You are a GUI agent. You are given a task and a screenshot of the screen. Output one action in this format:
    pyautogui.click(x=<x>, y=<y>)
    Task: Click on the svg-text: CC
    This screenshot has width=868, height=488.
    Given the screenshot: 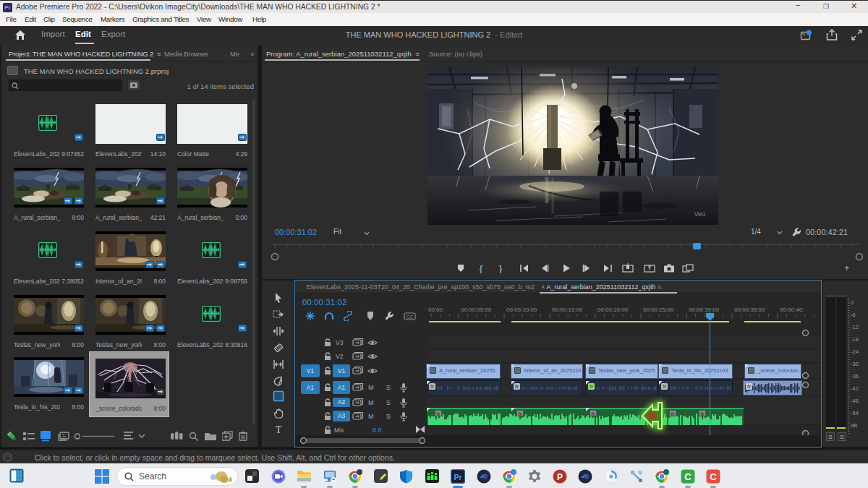 What is the action you would take?
    pyautogui.click(x=410, y=317)
    